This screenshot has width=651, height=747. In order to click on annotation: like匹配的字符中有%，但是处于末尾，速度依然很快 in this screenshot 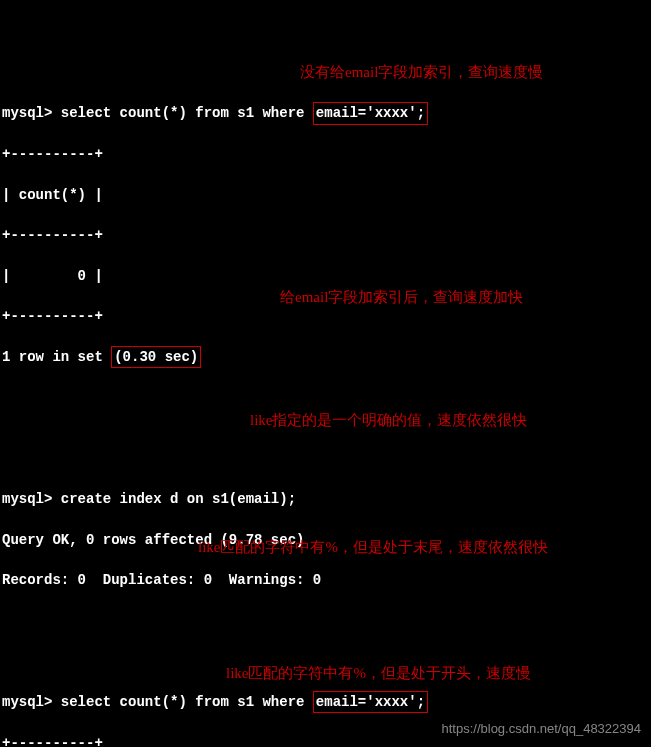, I will do `click(373, 548)`.